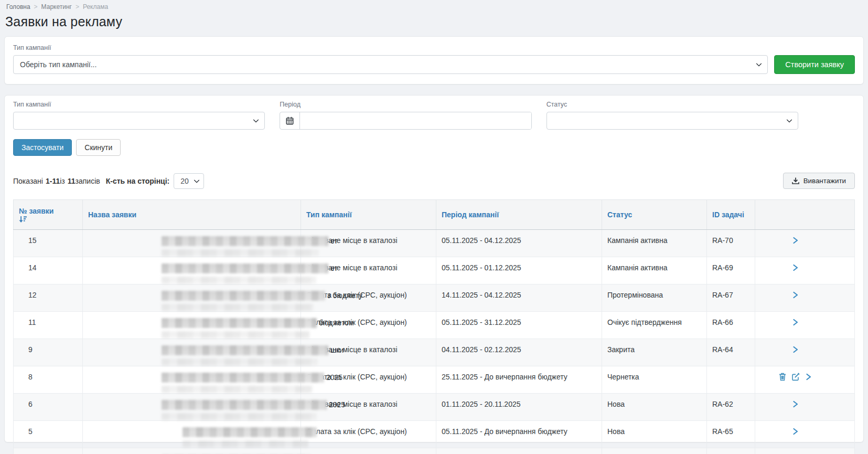 The image size is (868, 454). What do you see at coordinates (48, 215) in the screenshot?
I see `col-header-request-number: № заявки` at bounding box center [48, 215].